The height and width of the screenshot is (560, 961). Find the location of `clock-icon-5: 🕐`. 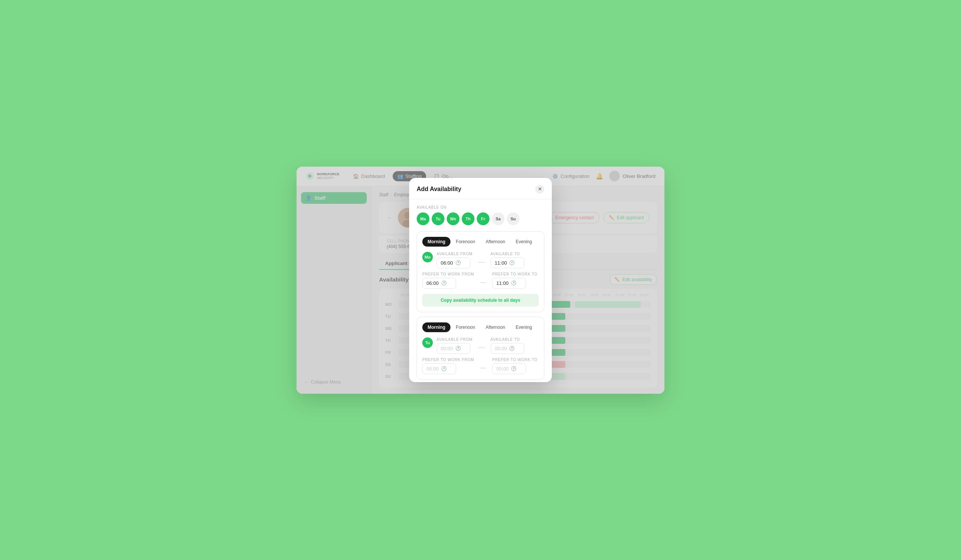

clock-icon-5: 🕐 is located at coordinates (458, 348).